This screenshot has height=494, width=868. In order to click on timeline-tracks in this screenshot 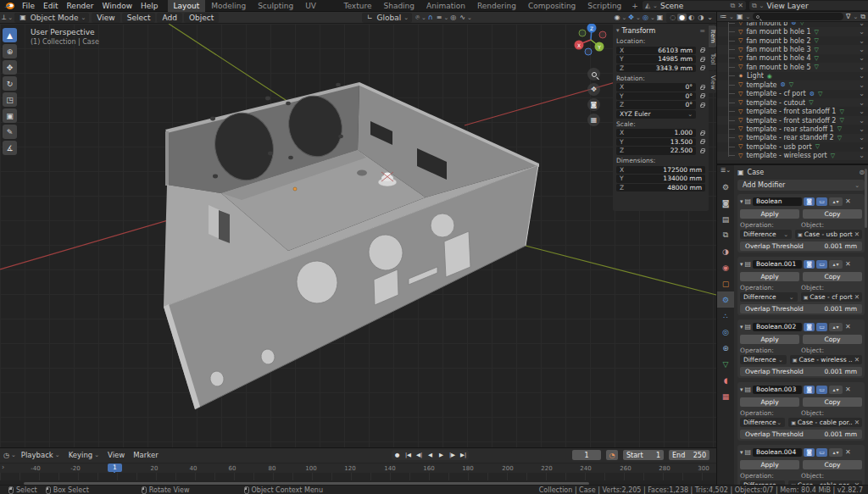, I will do `click(358, 476)`.